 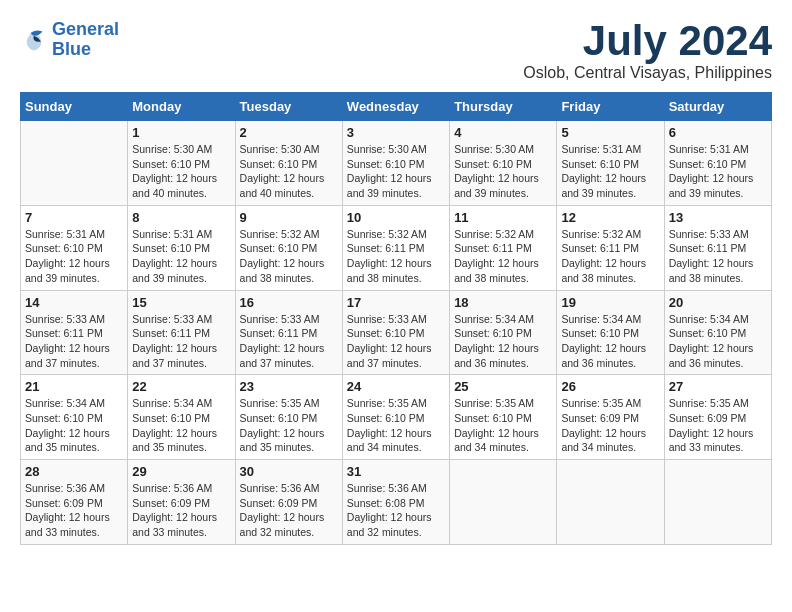 What do you see at coordinates (396, 510) in the screenshot?
I see `day-info: Sunrise: 5:36 AMSunset: 6:08 PMDaylight:…` at bounding box center [396, 510].